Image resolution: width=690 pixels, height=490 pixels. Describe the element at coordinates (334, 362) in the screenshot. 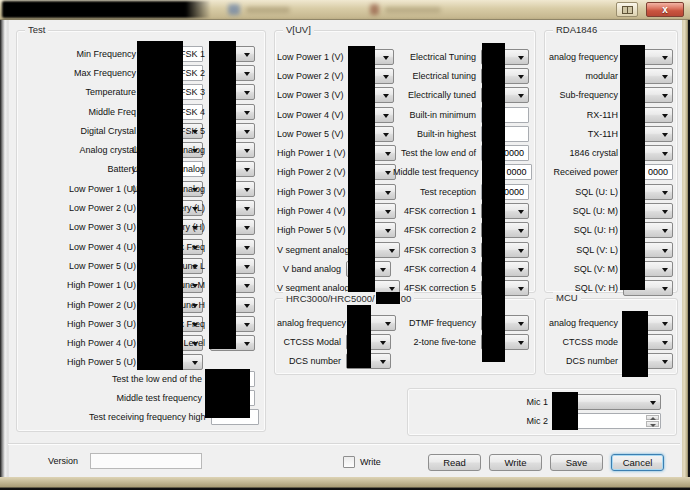

I see `field-row: DCS number` at that location.